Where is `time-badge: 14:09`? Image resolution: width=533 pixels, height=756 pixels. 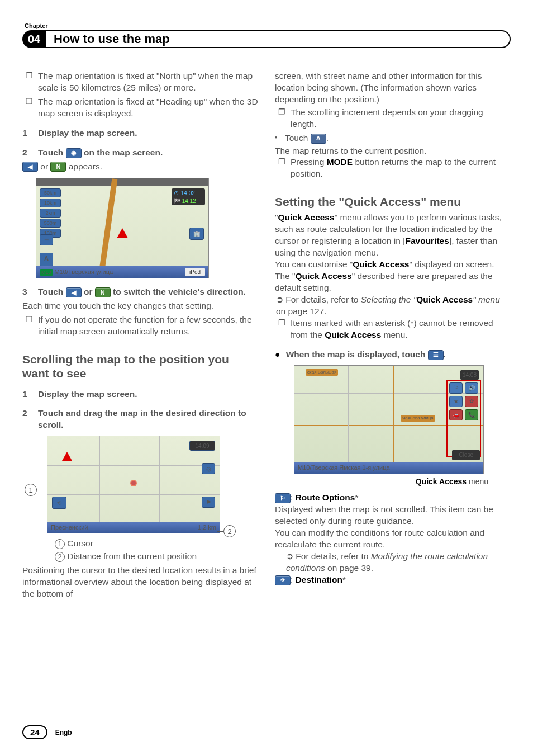 time-badge: 14:09 is located at coordinates (202, 446).